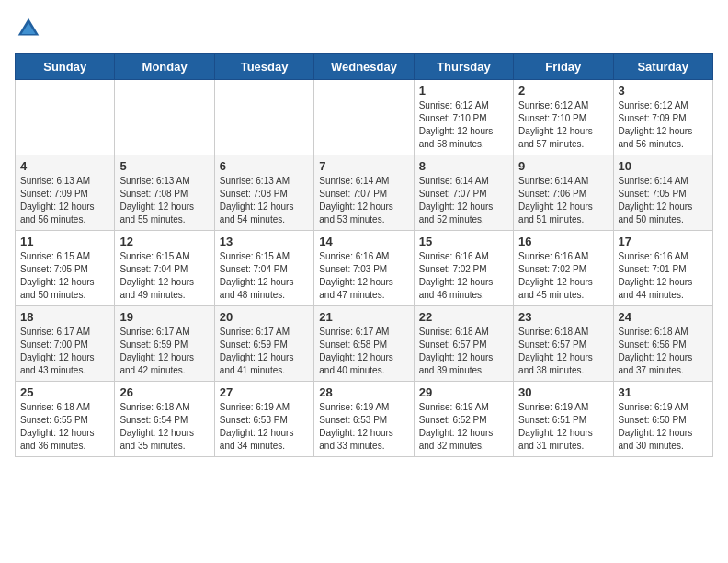 The image size is (728, 563). What do you see at coordinates (264, 193) in the screenshot?
I see `calendar-cell: 6Sunrise: 6:13 AM Sunset: 7:08 PM Daylig…` at bounding box center [264, 193].